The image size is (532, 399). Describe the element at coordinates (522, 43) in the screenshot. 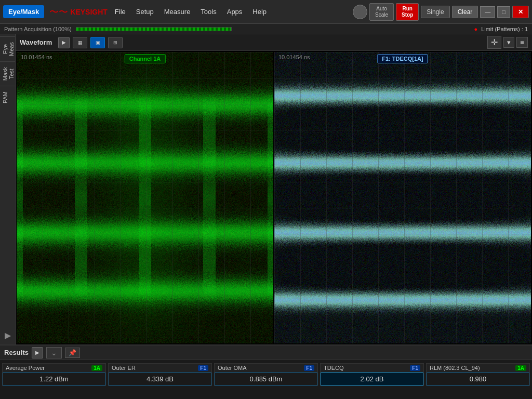

I see `menu-dots-button: ≡` at that location.